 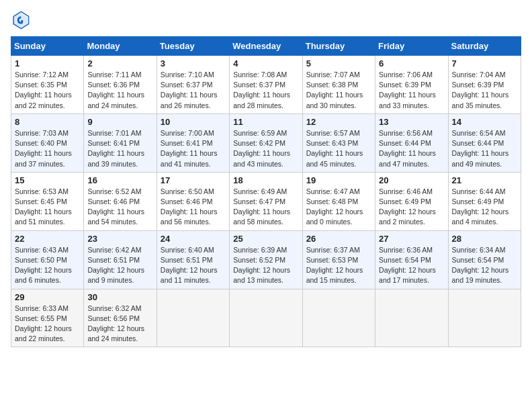 What do you see at coordinates (411, 149) in the screenshot?
I see `day-info: Sunrise: 6:56 AM Sunset: 6:44 PM Dayligh…` at bounding box center [411, 149].